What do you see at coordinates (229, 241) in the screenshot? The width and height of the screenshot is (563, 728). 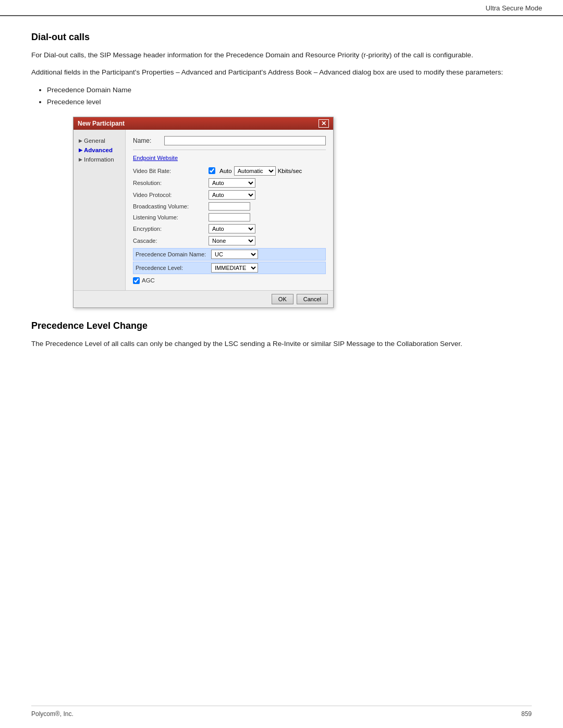 I see `cascade-row: Cascade: None` at bounding box center [229, 241].